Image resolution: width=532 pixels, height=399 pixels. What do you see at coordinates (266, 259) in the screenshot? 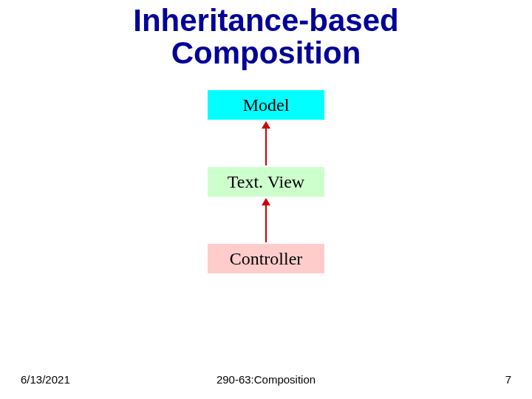
I see `box-controller-label: Controller` at bounding box center [266, 259].